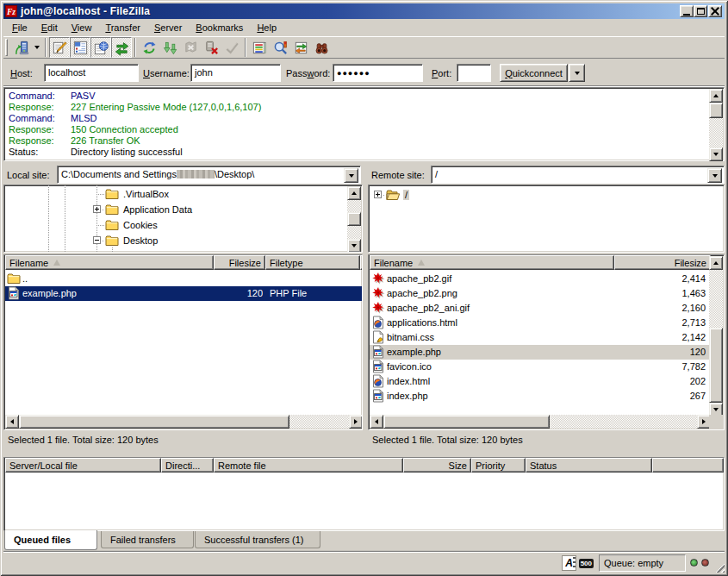 The width and height of the screenshot is (728, 576). I want to click on host-input: localhost, so click(91, 72).